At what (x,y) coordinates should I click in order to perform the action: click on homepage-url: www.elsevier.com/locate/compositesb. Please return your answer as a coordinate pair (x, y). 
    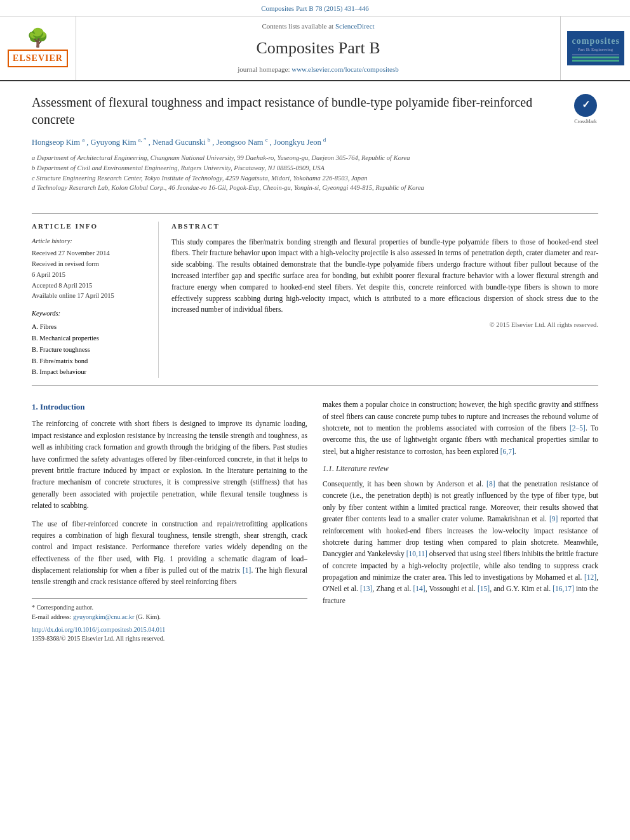
    Looking at the image, I should click on (345, 69).